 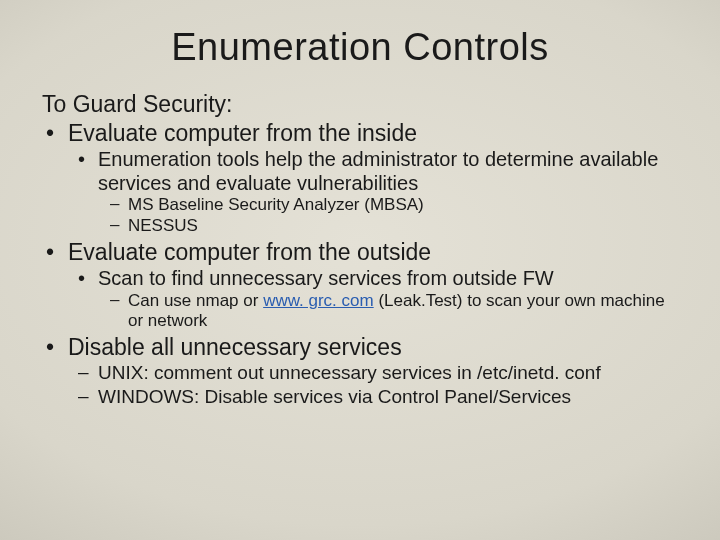 I want to click on lead-text: To Guard Security:, so click(x=360, y=104).